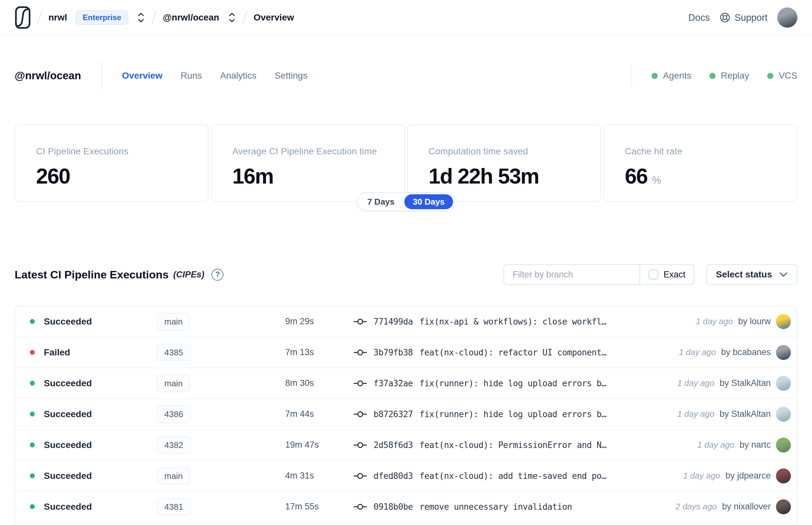  Describe the element at coordinates (141, 18) in the screenshot. I see `org-selector` at that location.